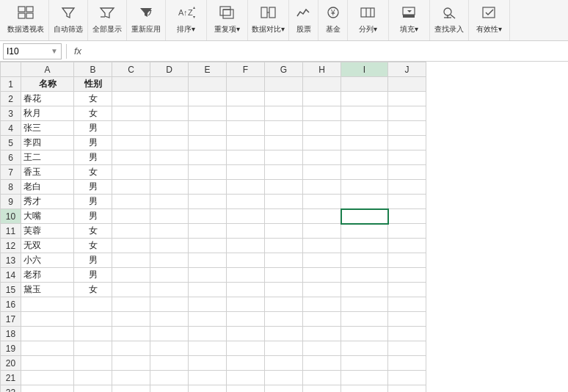 This screenshot has width=568, height=392. I want to click on cell-H17, so click(322, 319).